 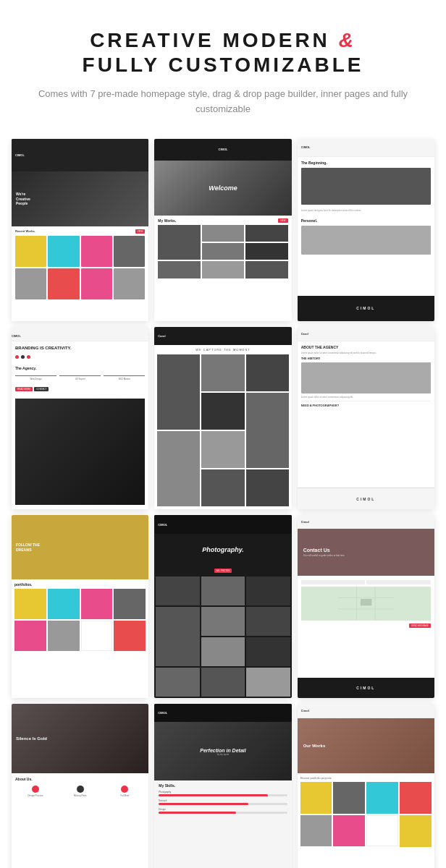 What do you see at coordinates (366, 418) in the screenshot?
I see `preview-card-about: Carol ABOUT THE AGENCY Lorem ipsum dolor…` at bounding box center [366, 418].